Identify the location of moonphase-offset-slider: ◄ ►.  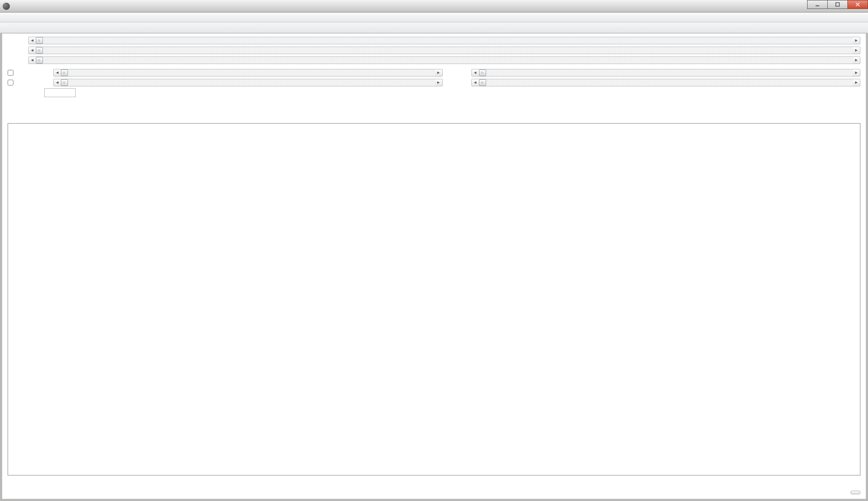
(666, 82).